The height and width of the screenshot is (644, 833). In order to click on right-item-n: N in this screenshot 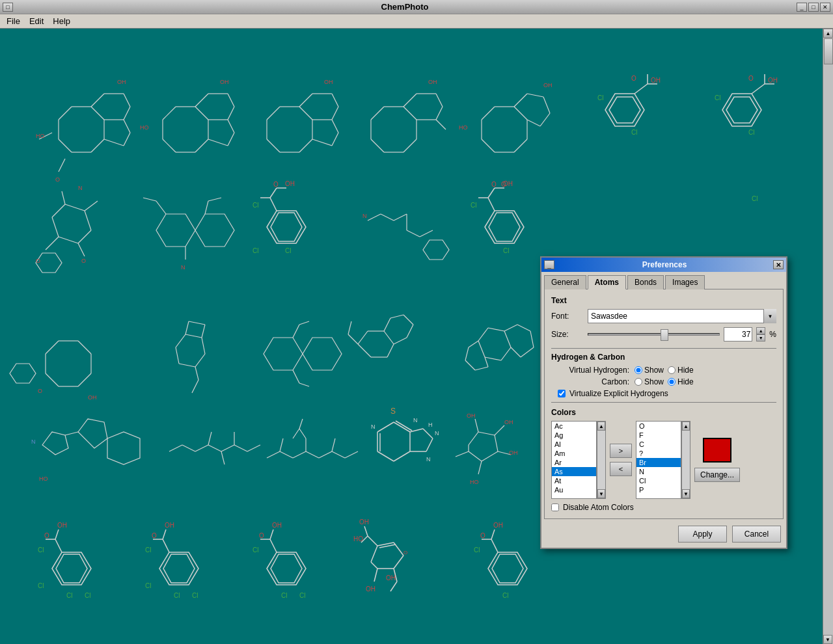, I will do `click(659, 472)`.